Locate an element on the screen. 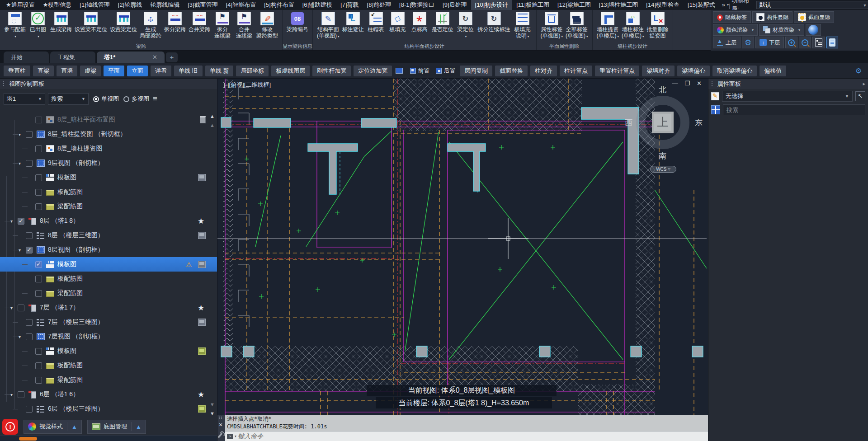  tree-row: ▾ 板配筋图 is located at coordinates (108, 279).